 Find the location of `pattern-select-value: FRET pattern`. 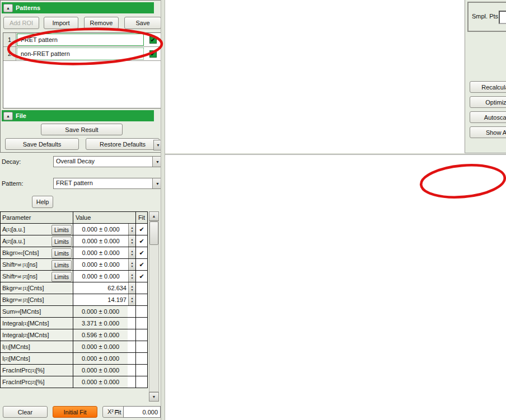

pattern-select-value: FRET pattern is located at coordinates (103, 183).